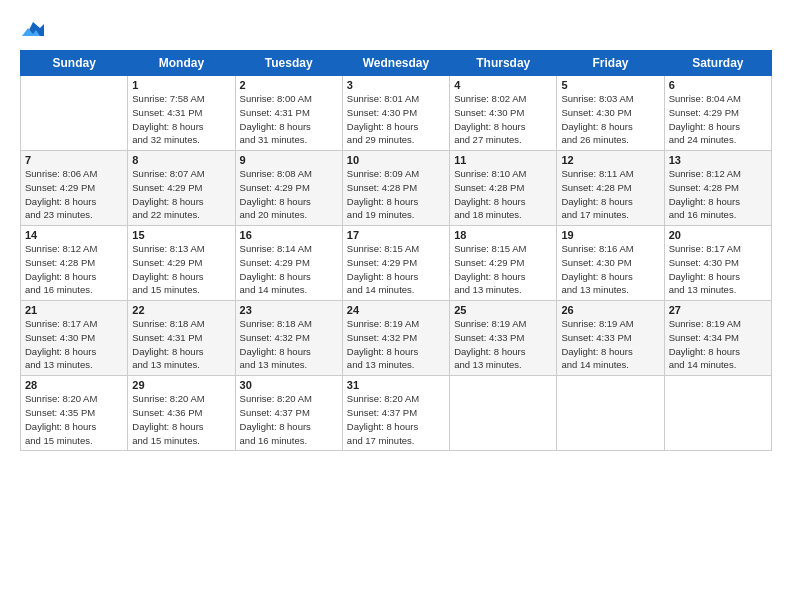 This screenshot has height=612, width=792. Describe the element at coordinates (33, 29) in the screenshot. I see `logo-icon` at that location.